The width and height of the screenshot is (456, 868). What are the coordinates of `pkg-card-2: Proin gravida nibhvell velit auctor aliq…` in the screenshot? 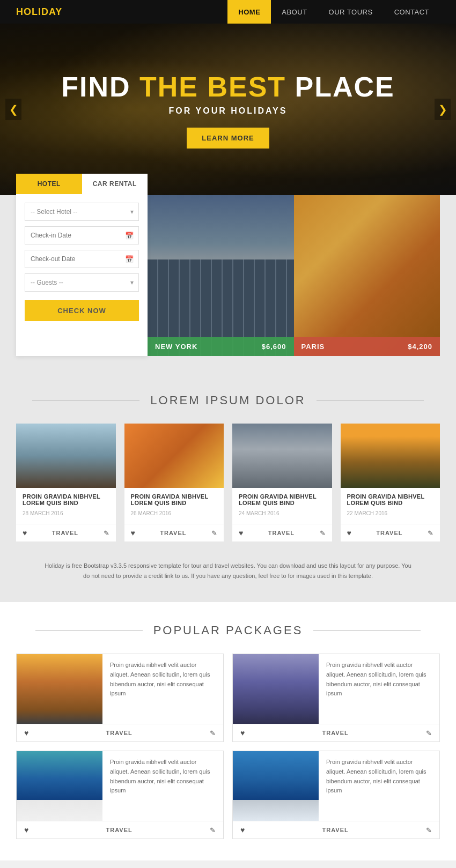 It's located at (336, 698).